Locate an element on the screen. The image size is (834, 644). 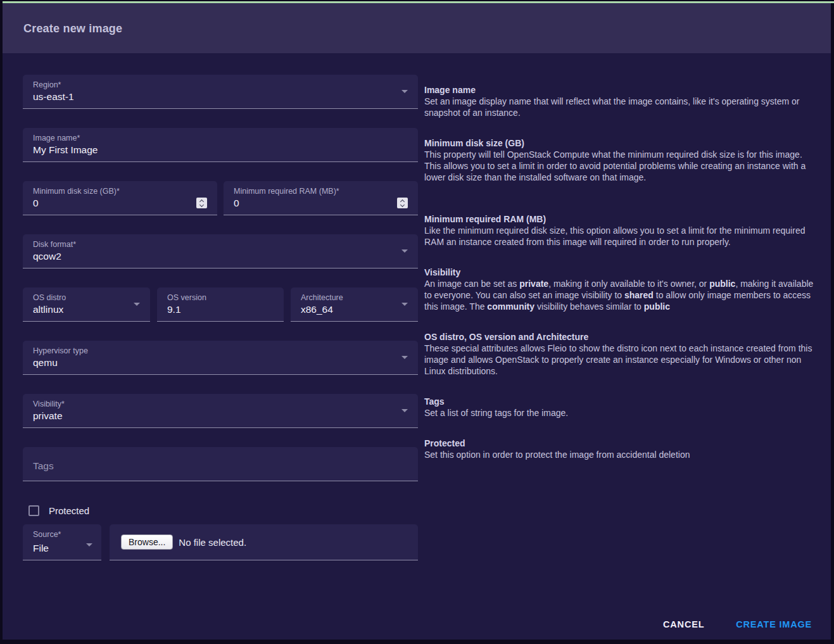
min-disk-size-value: 0 is located at coordinates (35, 203).